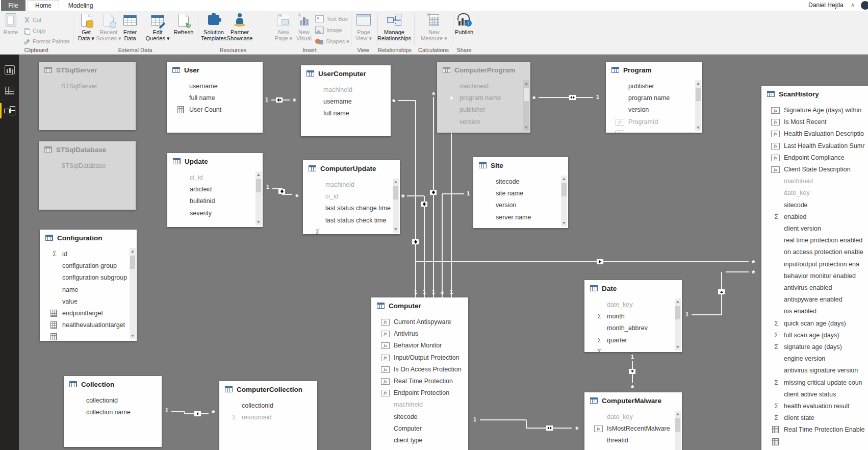  I want to click on table-field: engine version, so click(815, 359).